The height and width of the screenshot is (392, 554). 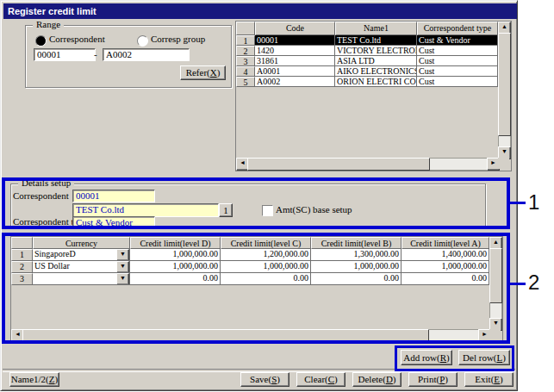 I want to click on col-header-code: Code, so click(x=295, y=28).